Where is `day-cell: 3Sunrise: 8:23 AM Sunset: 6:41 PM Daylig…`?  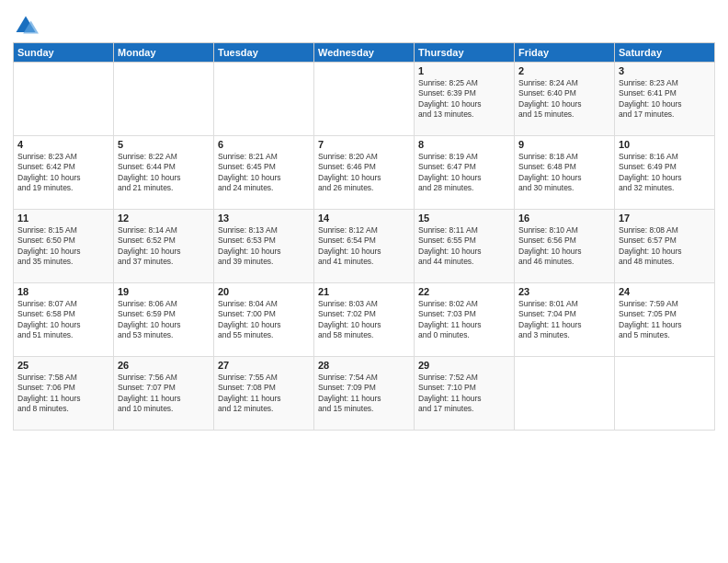 day-cell: 3Sunrise: 8:23 AM Sunset: 6:41 PM Daylig… is located at coordinates (665, 99).